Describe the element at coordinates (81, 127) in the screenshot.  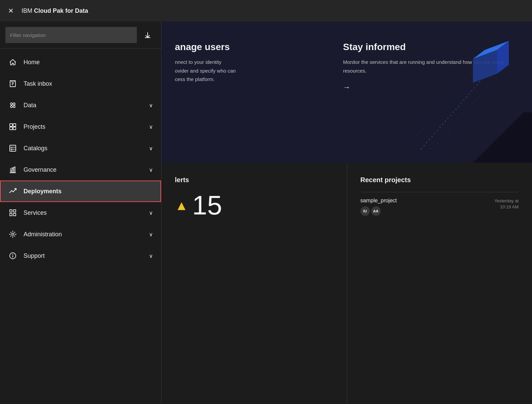
I see `sidebar-item-projects: Projects ∨` at that location.